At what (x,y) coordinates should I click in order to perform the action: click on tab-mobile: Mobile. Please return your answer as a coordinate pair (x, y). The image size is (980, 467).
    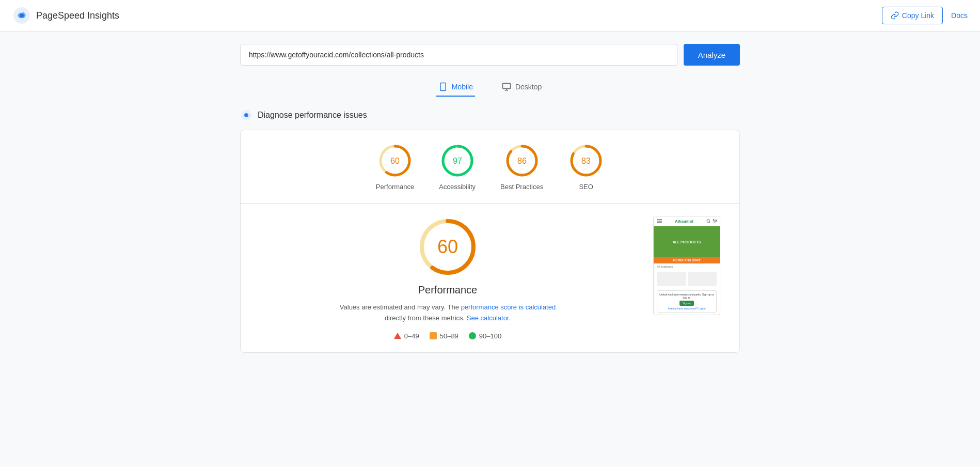
    Looking at the image, I should click on (455, 87).